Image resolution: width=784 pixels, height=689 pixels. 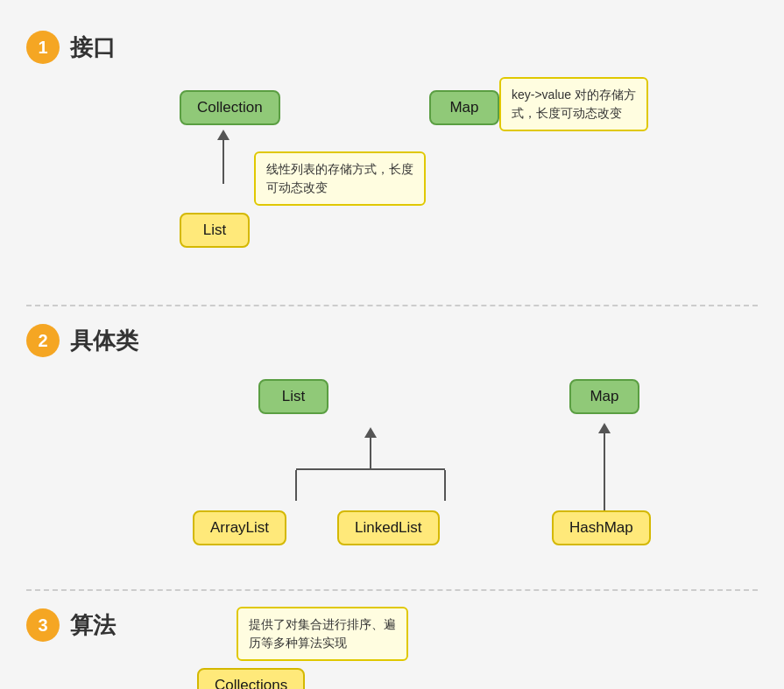 What do you see at coordinates (230, 108) in the screenshot?
I see `collection-node: Collection` at bounding box center [230, 108].